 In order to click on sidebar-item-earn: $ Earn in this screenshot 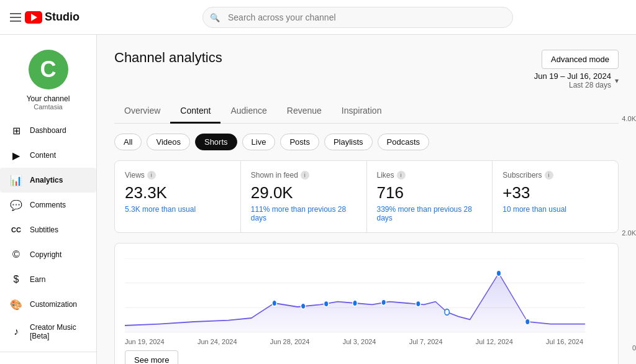, I will do `click(48, 280)`.